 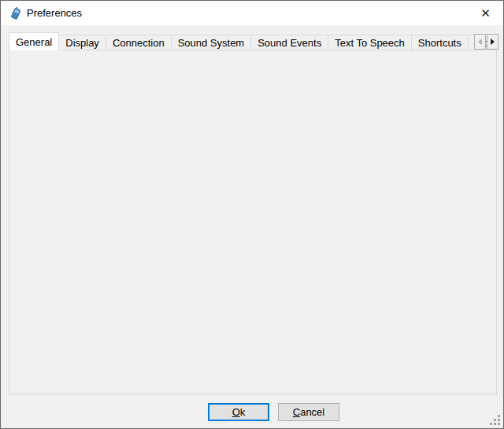 What do you see at coordinates (211, 43) in the screenshot?
I see `tab-sound-system: Sound System` at bounding box center [211, 43].